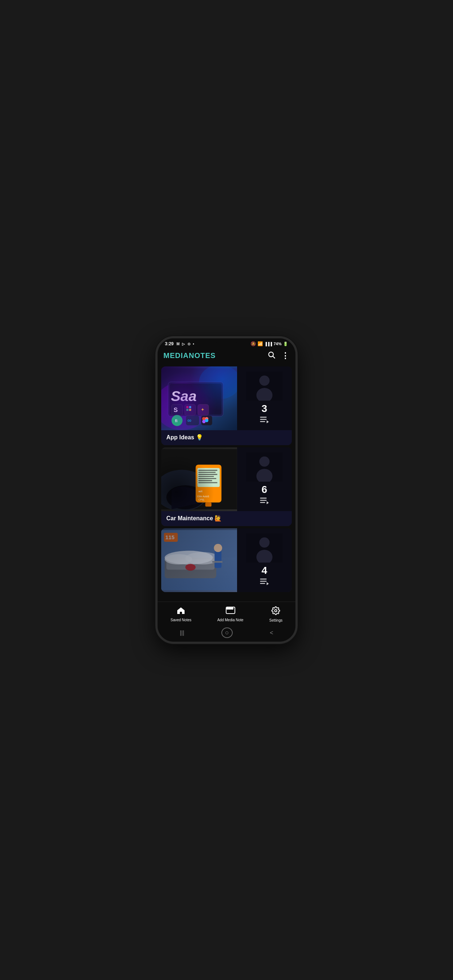 The image size is (453, 980). What do you see at coordinates (286, 356) in the screenshot?
I see `more-options-button: ⋮` at bounding box center [286, 356].